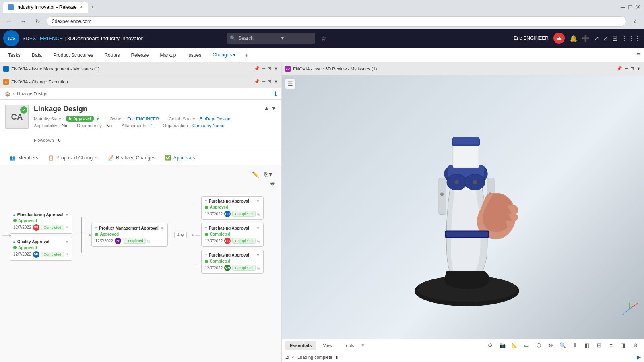 This screenshot has height=362, width=644. Describe the element at coordinates (276, 81) in the screenshot. I see `close-exec-icon: ▼` at that location.